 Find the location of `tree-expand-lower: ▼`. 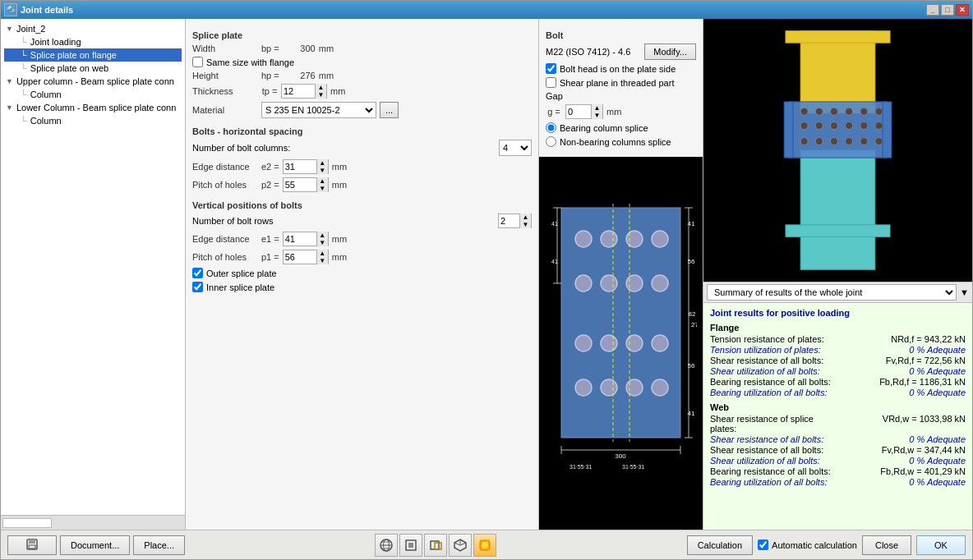

tree-expand-lower: ▼ is located at coordinates (10, 108).